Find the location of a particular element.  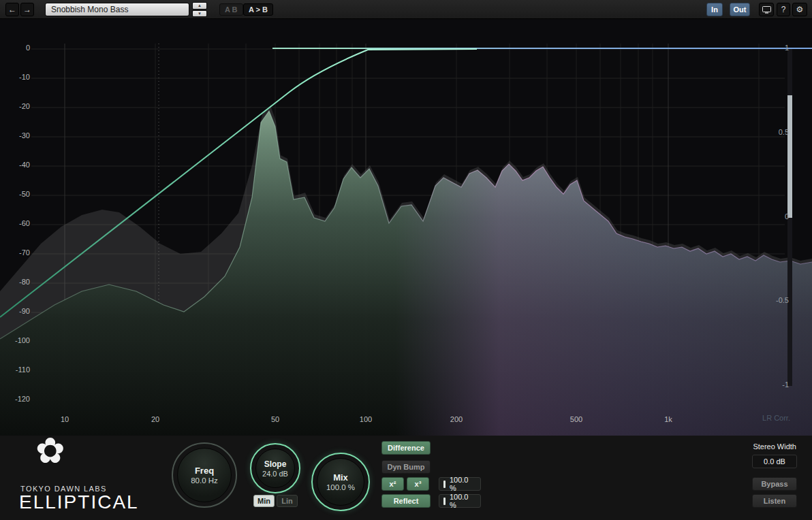

listen-button: Listen is located at coordinates (775, 501).